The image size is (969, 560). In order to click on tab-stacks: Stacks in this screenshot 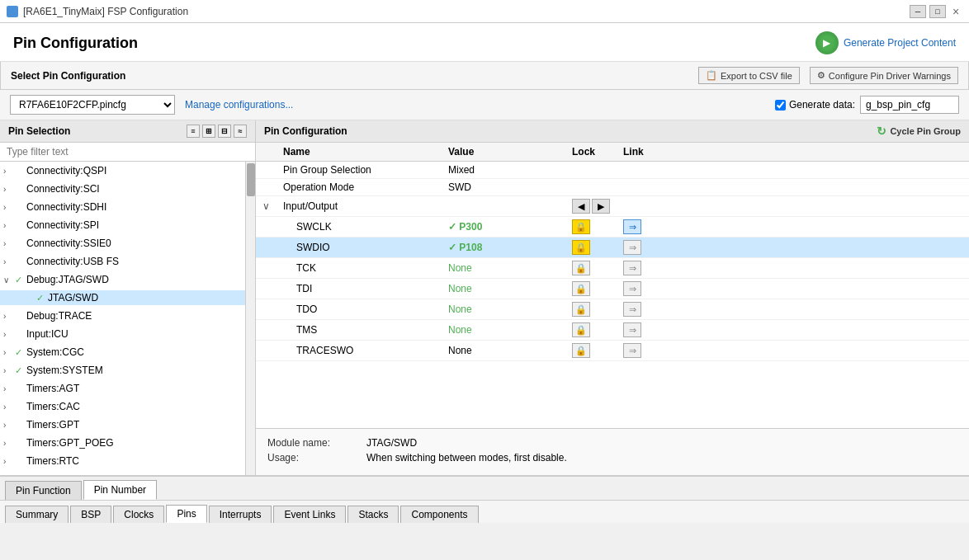, I will do `click(373, 515)`.